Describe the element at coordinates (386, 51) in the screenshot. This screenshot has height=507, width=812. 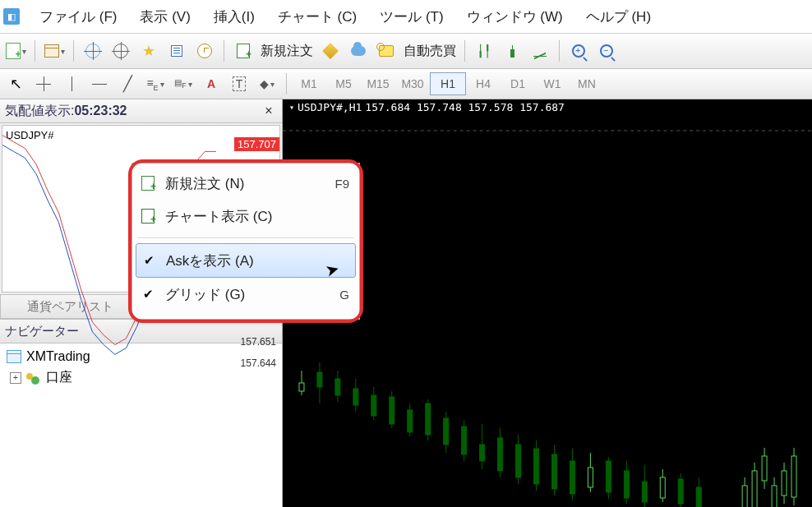
I see `market-button` at that location.